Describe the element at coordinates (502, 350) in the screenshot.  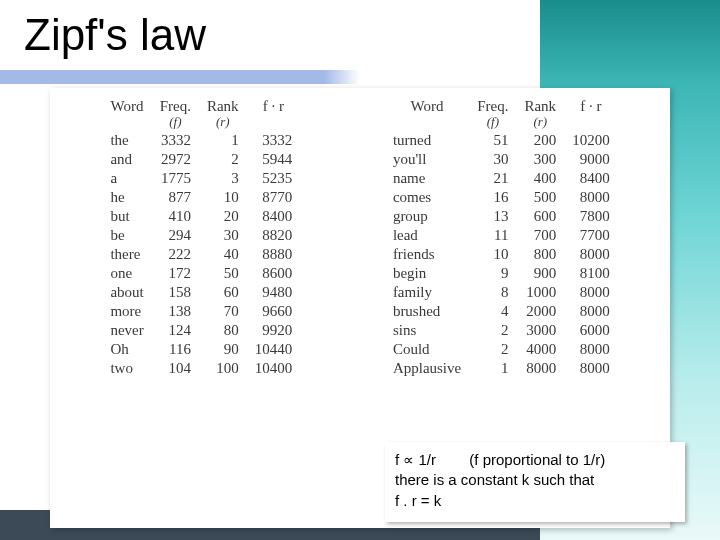
I see `table-row: Could240008000` at that location.